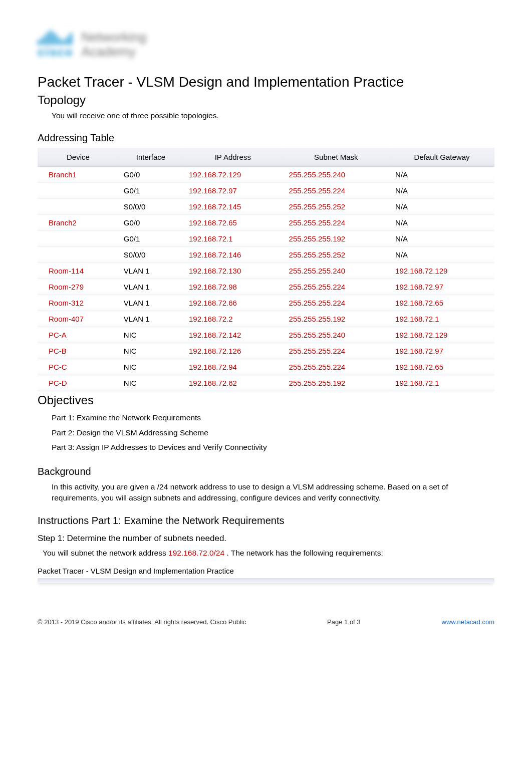  What do you see at coordinates (78, 271) in the screenshot?
I see `cell-device: Room-114` at bounding box center [78, 271].